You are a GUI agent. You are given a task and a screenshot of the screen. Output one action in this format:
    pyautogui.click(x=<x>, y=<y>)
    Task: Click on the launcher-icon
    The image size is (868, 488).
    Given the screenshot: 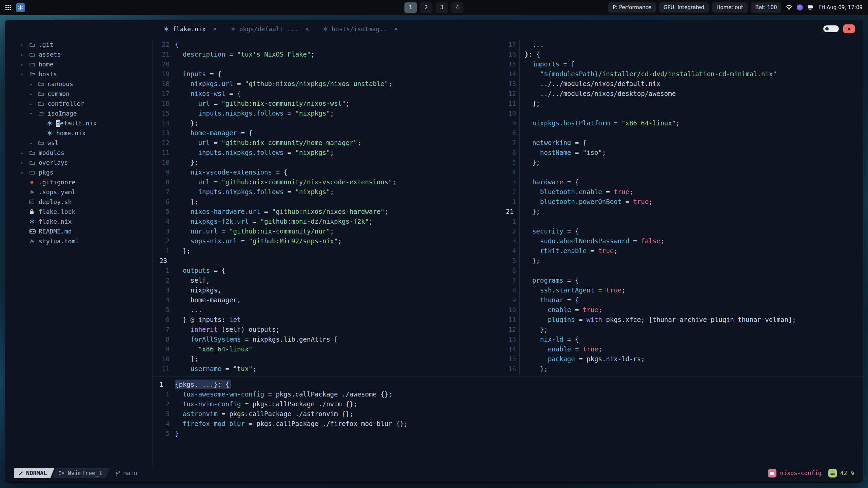 What is the action you would take?
    pyautogui.click(x=20, y=7)
    